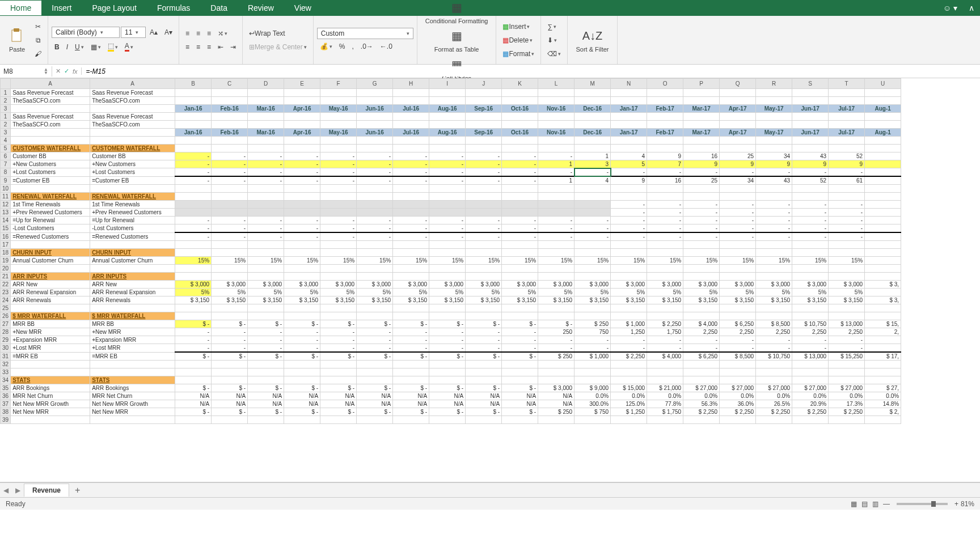 The width and height of the screenshot is (980, 534). What do you see at coordinates (133, 316) in the screenshot?
I see `cell: $ MRR WATERFALL` at bounding box center [133, 316].